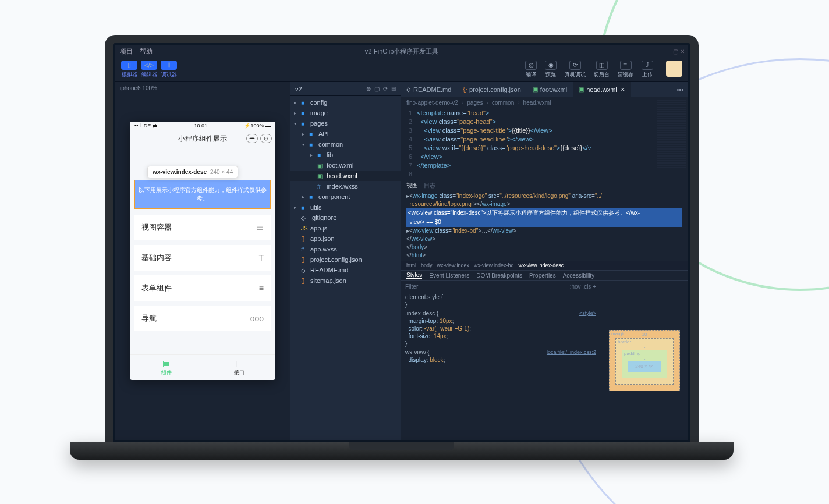 The image size is (829, 504). I want to click on form-icon: ≡, so click(261, 288).